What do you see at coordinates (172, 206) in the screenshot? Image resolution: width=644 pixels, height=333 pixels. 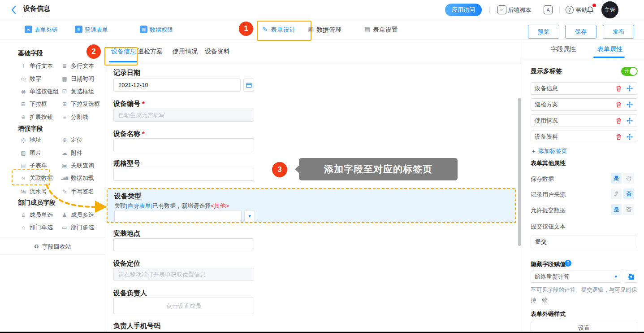 I see `device-type-desc: 关联[自身表单]已有数据，新增请选择<其他>` at bounding box center [172, 206].